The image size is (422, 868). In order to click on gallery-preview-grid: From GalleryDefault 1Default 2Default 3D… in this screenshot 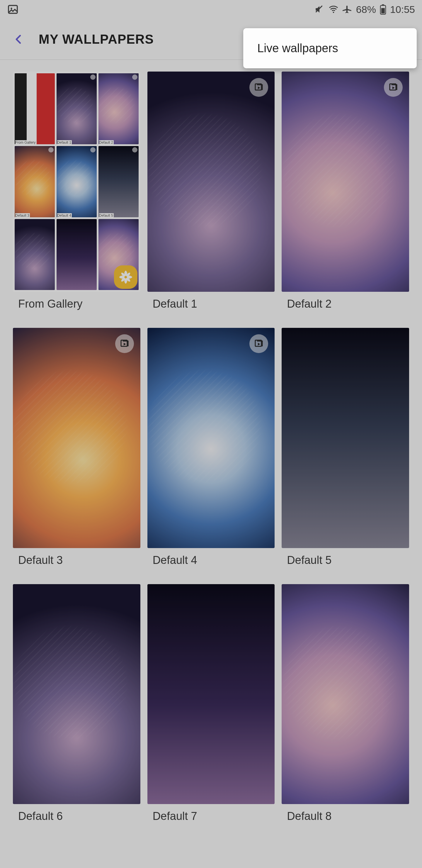, I will do `click(77, 182)`.